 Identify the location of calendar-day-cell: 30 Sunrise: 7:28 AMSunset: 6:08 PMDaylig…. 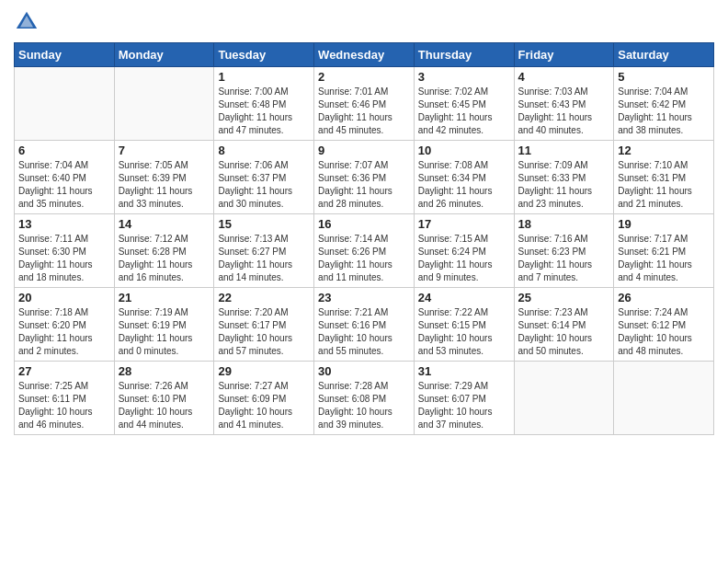
(364, 398).